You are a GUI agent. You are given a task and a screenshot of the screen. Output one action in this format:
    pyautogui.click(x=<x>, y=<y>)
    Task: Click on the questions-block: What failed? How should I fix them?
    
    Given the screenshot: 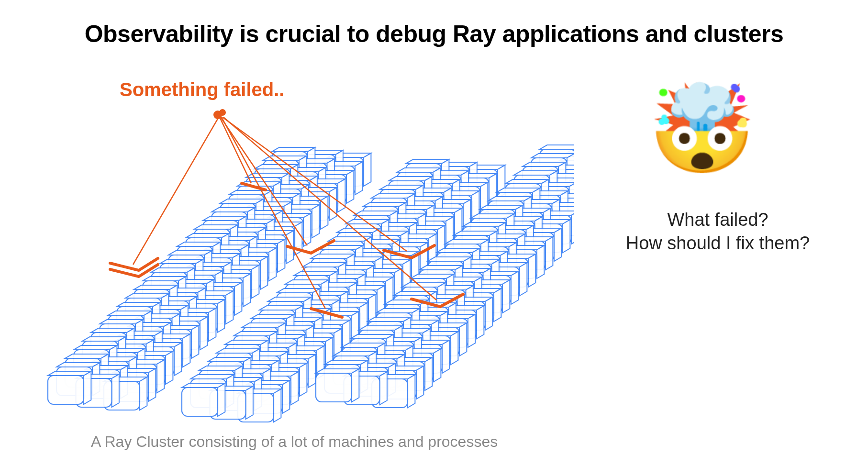 What is the action you would take?
    pyautogui.click(x=718, y=232)
    